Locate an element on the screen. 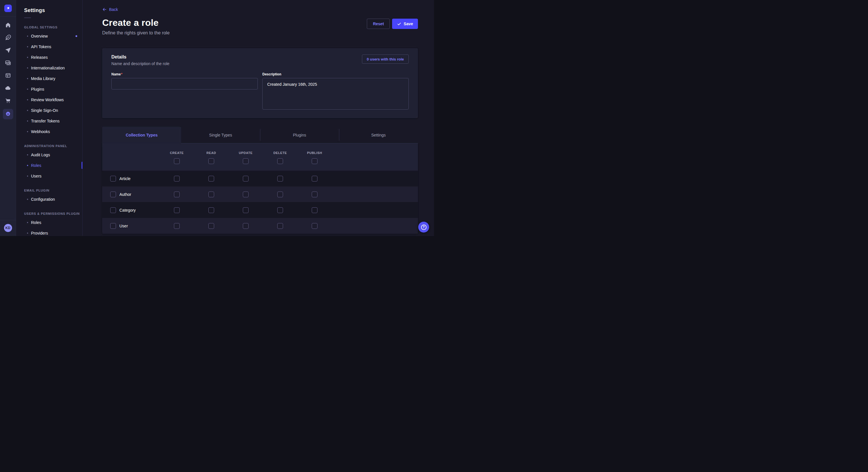 Image resolution: width=868 pixels, height=472 pixels. column-header-label: CREATE is located at coordinates (177, 153).